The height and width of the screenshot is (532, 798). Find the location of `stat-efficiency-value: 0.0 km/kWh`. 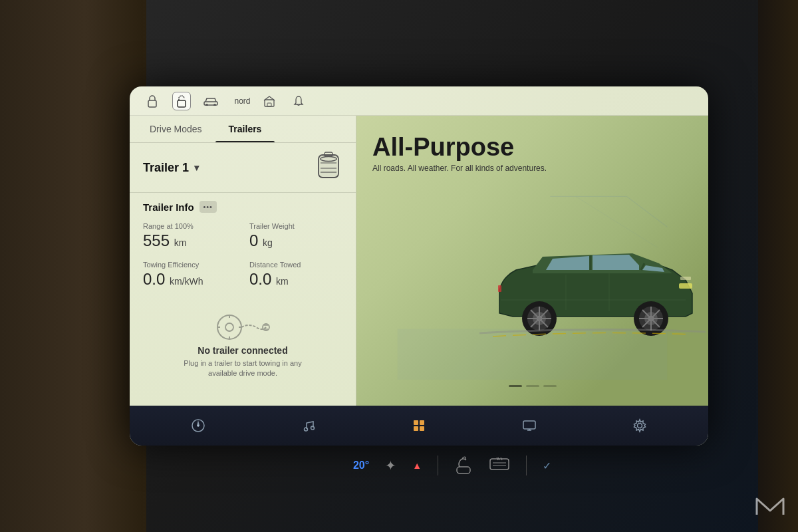

stat-efficiency-value: 0.0 km/kWh is located at coordinates (190, 279).